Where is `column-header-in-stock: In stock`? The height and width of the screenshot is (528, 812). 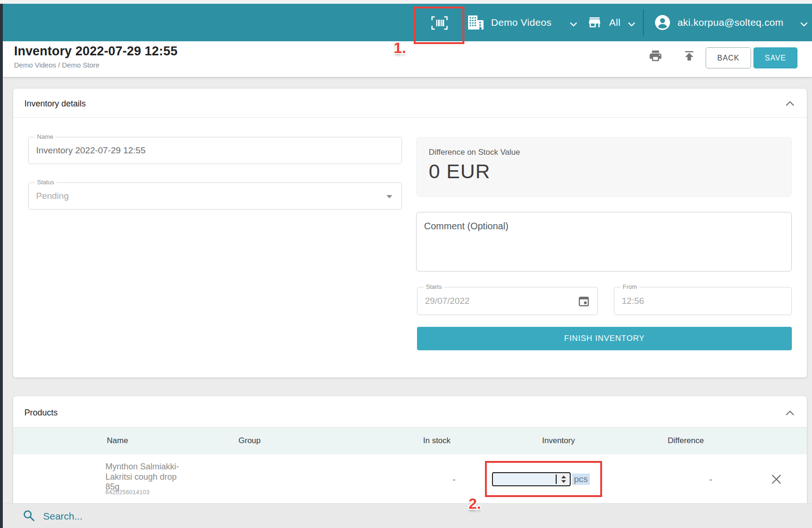 column-header-in-stock: In stock is located at coordinates (437, 441).